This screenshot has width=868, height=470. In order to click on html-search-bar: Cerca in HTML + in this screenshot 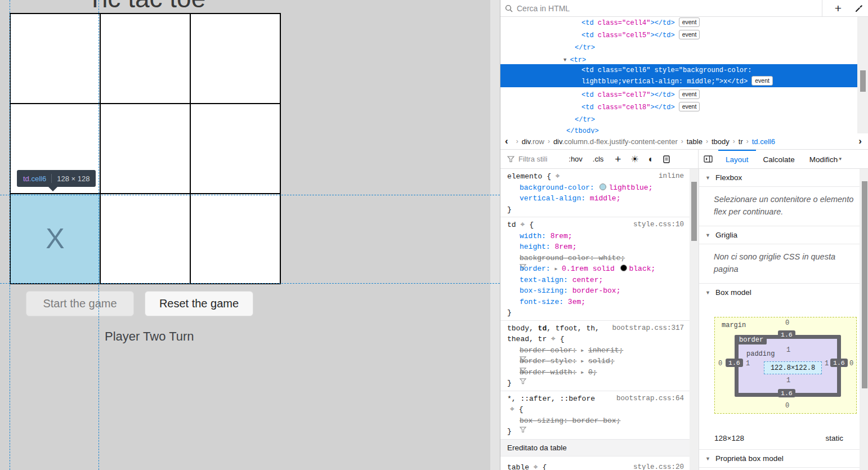, I will do `click(684, 8)`.